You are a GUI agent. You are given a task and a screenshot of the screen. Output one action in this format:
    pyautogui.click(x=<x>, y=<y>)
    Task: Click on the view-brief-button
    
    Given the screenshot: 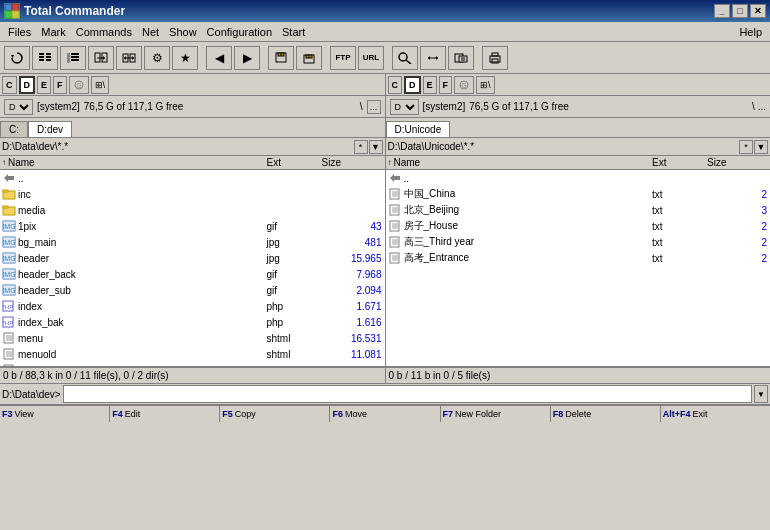 What is the action you would take?
    pyautogui.click(x=45, y=58)
    